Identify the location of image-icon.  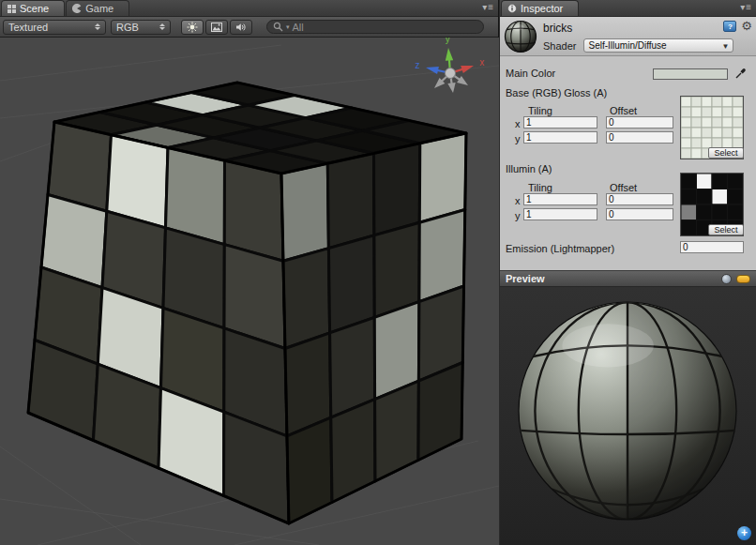
(217, 27).